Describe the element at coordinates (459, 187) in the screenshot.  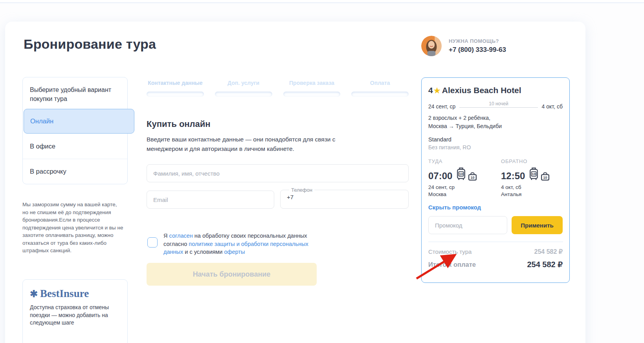
I see `flight-outbound-date: 24 сент, ср` at that location.